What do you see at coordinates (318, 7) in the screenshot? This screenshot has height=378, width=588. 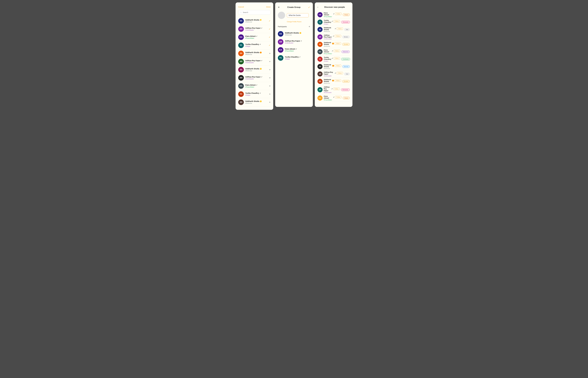 I see `back-button: ‹` at bounding box center [318, 7].